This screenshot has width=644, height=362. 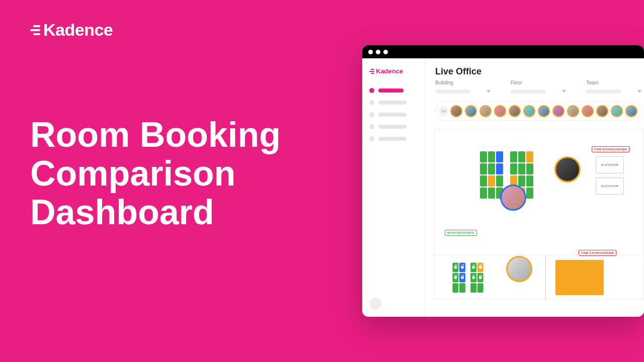 What do you see at coordinates (393, 90) in the screenshot?
I see `nav-item-active` at bounding box center [393, 90].